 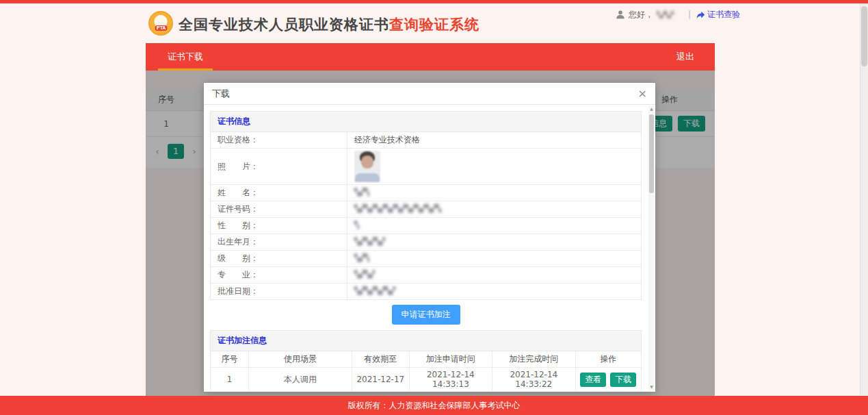 What do you see at coordinates (279, 275) in the screenshot?
I see `field-label: 专 业：` at bounding box center [279, 275].